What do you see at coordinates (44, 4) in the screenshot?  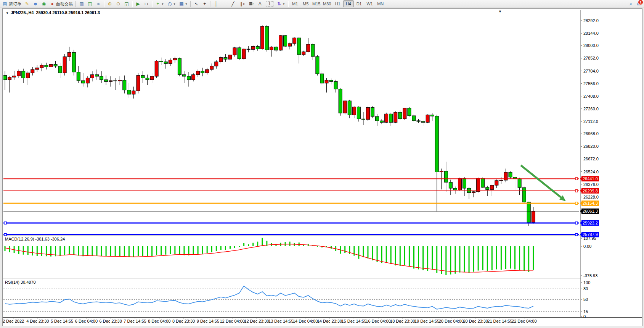 I see `signal-icon: ◉` at bounding box center [44, 4].